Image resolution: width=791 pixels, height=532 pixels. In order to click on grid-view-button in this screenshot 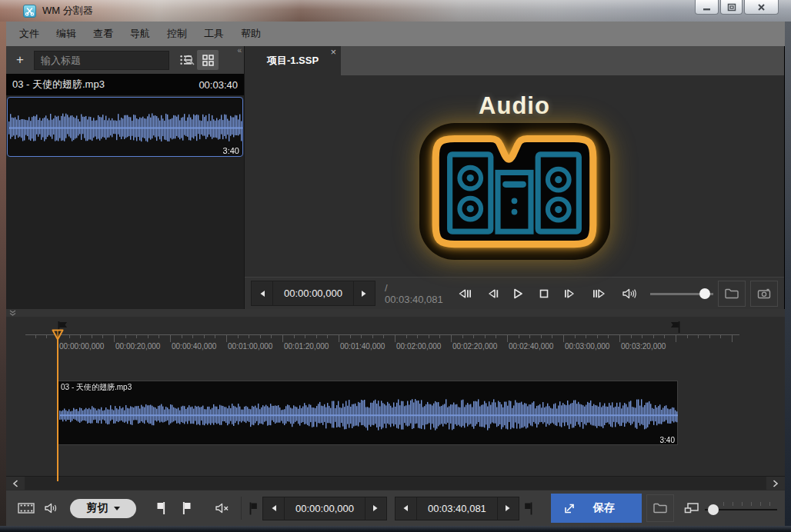, I will do `click(208, 60)`.